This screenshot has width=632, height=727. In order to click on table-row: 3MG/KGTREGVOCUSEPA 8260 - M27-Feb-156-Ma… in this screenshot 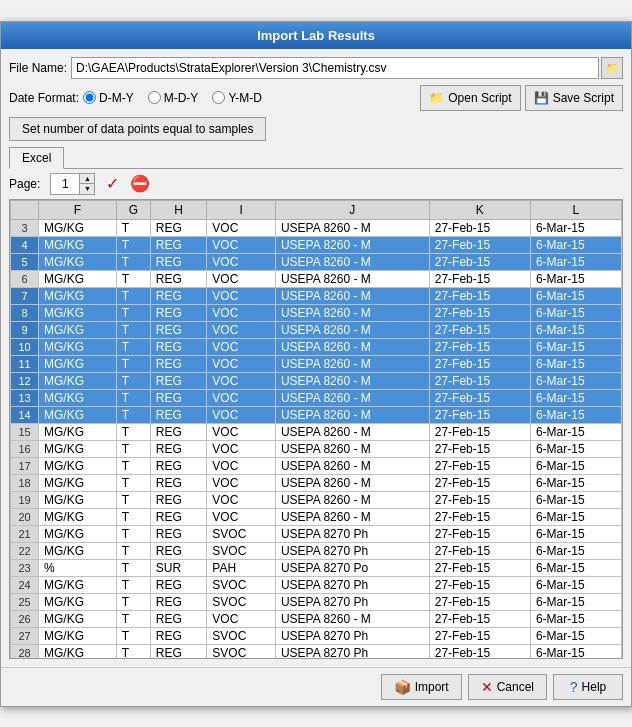, I will do `click(316, 228)`.